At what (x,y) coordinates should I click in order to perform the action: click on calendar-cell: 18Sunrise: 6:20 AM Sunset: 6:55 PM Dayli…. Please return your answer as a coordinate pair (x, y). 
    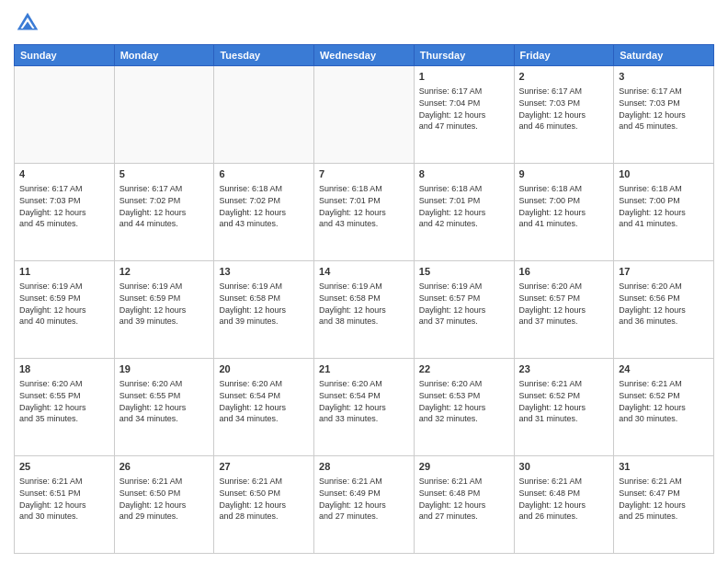
    Looking at the image, I should click on (64, 408).